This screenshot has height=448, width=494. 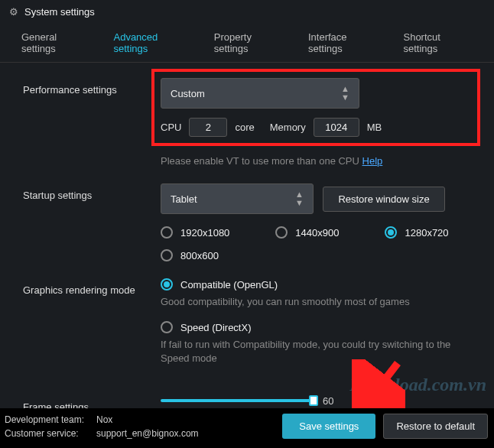 What do you see at coordinates (316, 302) in the screenshot?
I see `compatible-desc: Good compatibility, you can run smoothly…` at bounding box center [316, 302].